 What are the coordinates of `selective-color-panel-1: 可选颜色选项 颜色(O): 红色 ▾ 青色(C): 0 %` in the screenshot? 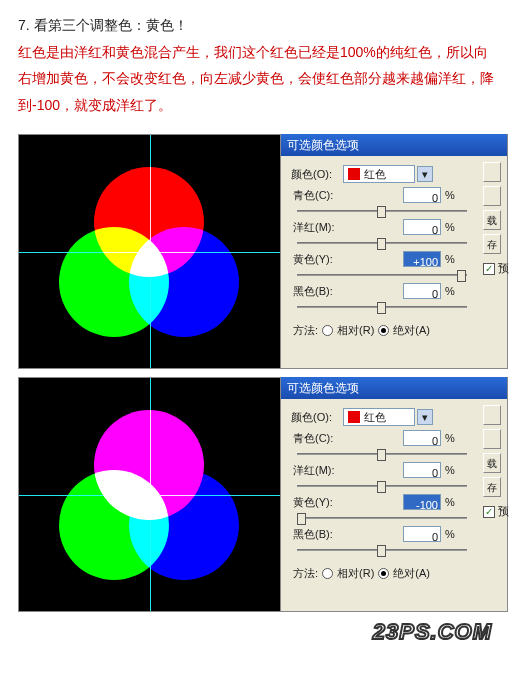 It's located at (394, 252).